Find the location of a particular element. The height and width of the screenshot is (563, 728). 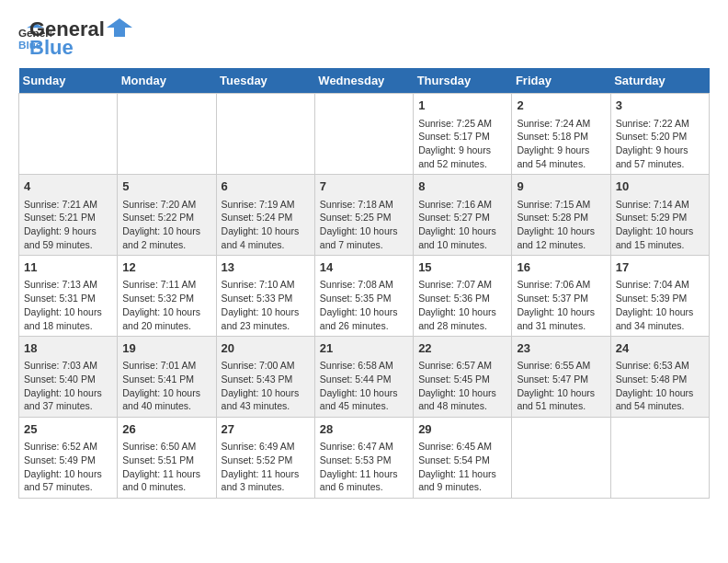

day-number: 26 is located at coordinates (166, 430).